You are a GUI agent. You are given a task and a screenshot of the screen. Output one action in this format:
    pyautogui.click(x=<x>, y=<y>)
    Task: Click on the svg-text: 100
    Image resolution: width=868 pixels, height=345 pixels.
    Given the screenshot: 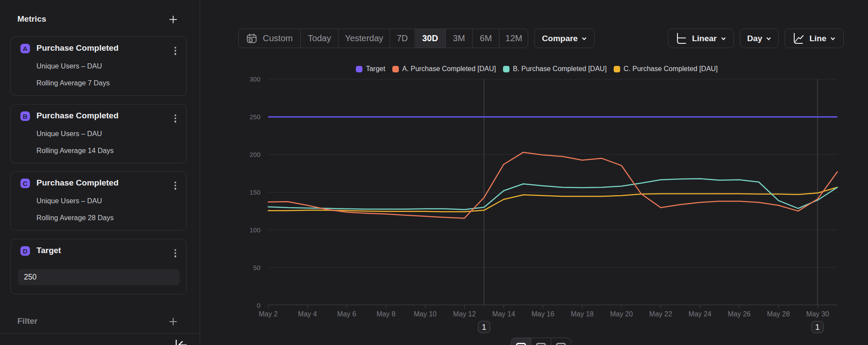 What is the action you would take?
    pyautogui.click(x=255, y=230)
    